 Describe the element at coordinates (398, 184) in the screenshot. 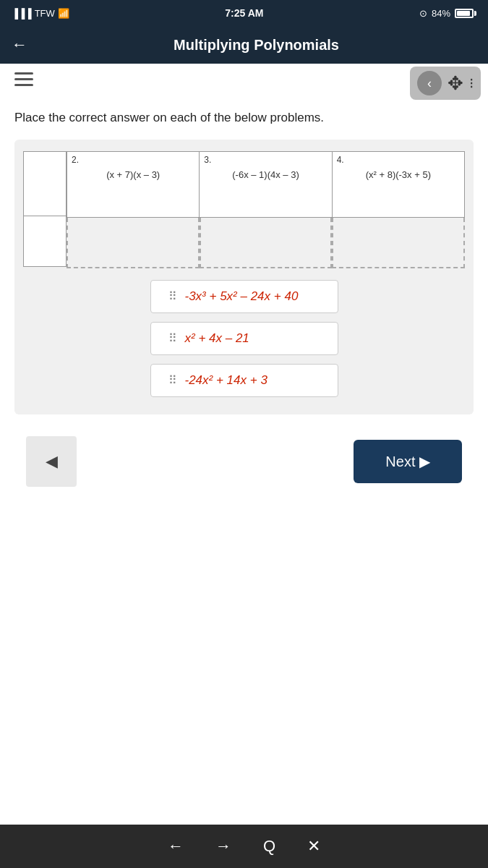

I see `box-cell-4: 4. (x² + 8)(-3x + 5)` at that location.